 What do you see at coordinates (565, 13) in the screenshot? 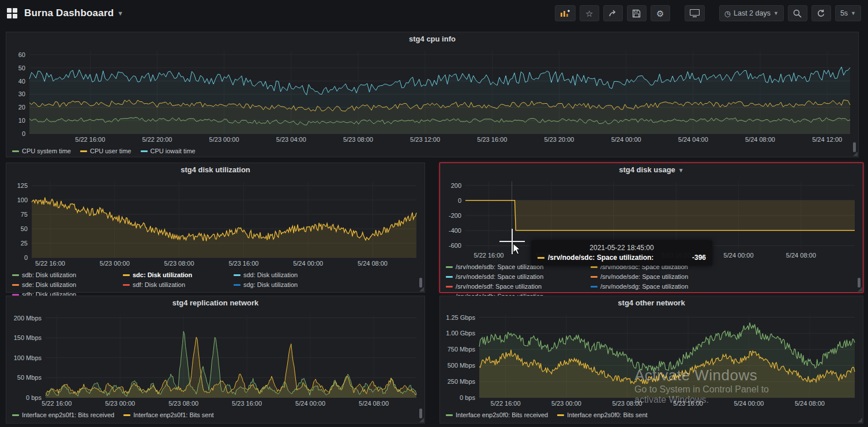
I see `add-panel-button` at bounding box center [565, 13].